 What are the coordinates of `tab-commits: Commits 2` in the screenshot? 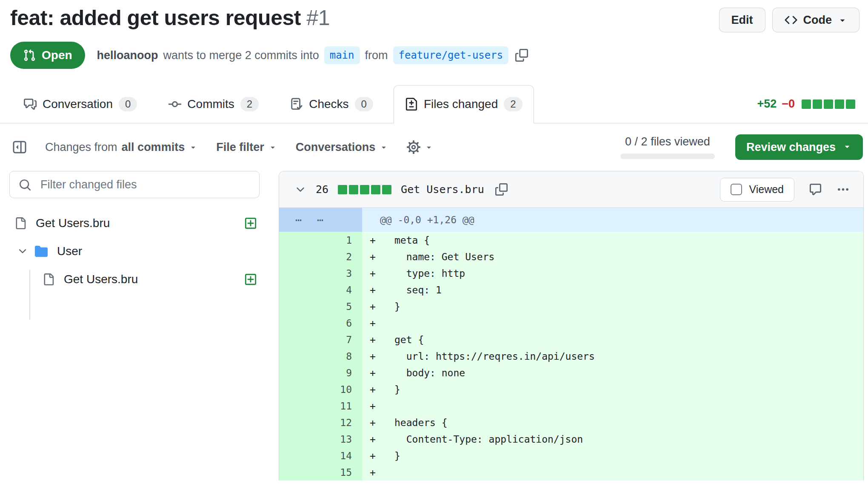 It's located at (214, 104).